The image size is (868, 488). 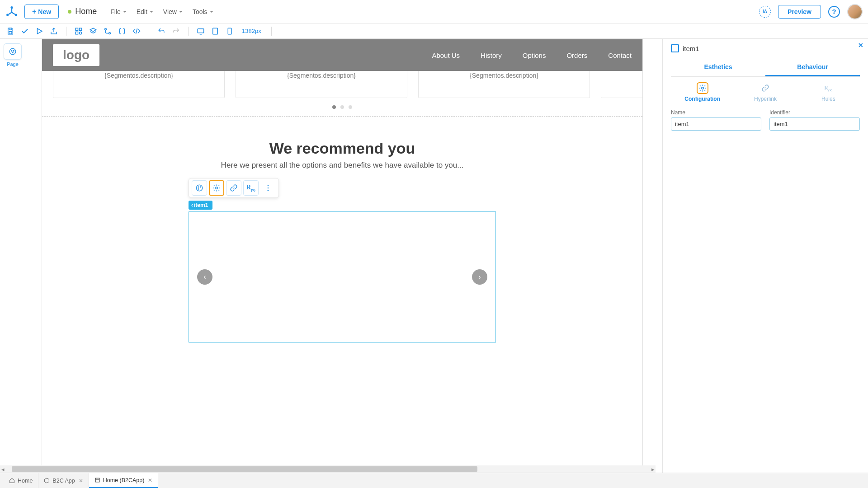 What do you see at coordinates (118, 12) in the screenshot?
I see `menu-file: File` at bounding box center [118, 12].